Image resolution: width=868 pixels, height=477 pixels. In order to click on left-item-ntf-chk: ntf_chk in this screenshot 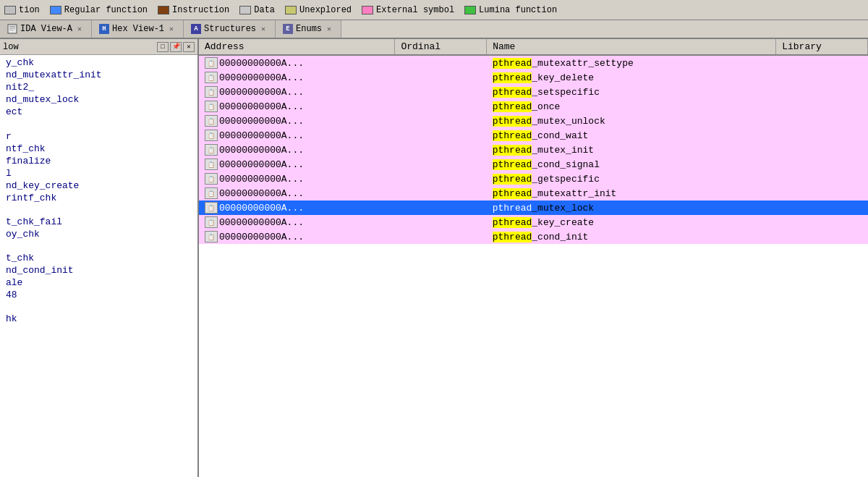, I will do `click(98, 149)`.